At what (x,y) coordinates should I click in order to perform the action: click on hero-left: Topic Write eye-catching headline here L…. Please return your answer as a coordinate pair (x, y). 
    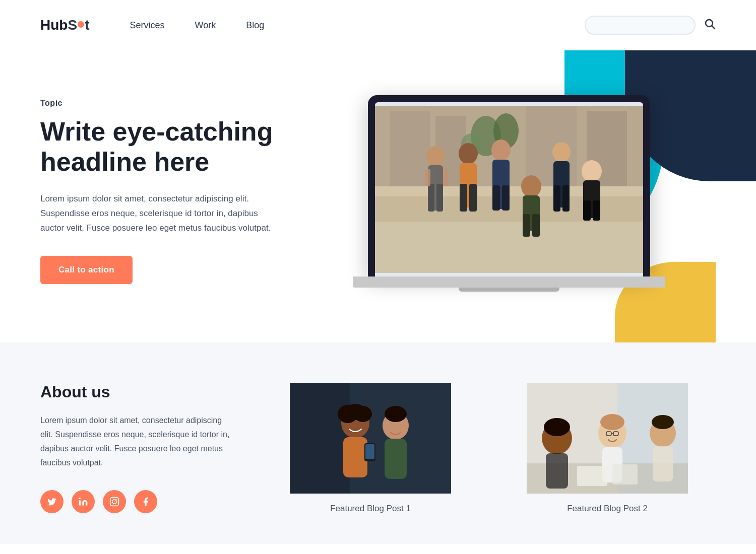
    Looking at the image, I should click on (171, 191).